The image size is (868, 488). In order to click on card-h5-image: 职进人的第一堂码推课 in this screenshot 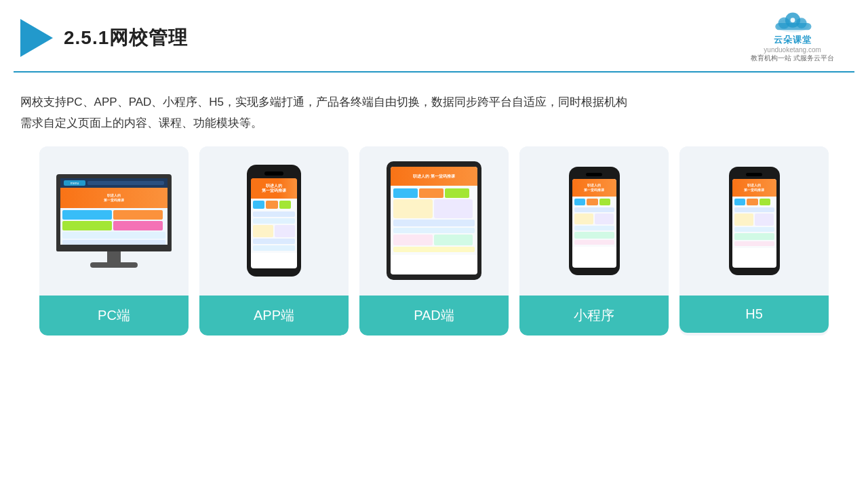, I will do `click(754, 221)`.